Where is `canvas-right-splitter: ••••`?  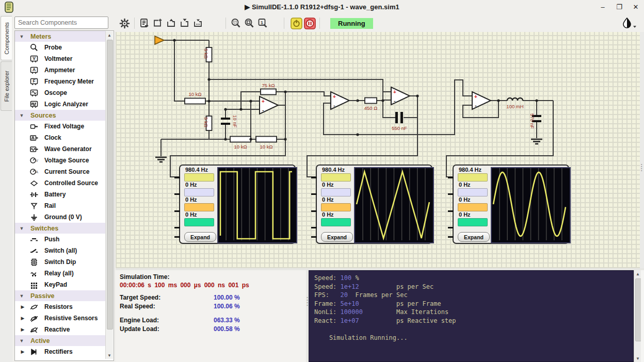 canvas-right-splitter: •••• is located at coordinates (642, 150).